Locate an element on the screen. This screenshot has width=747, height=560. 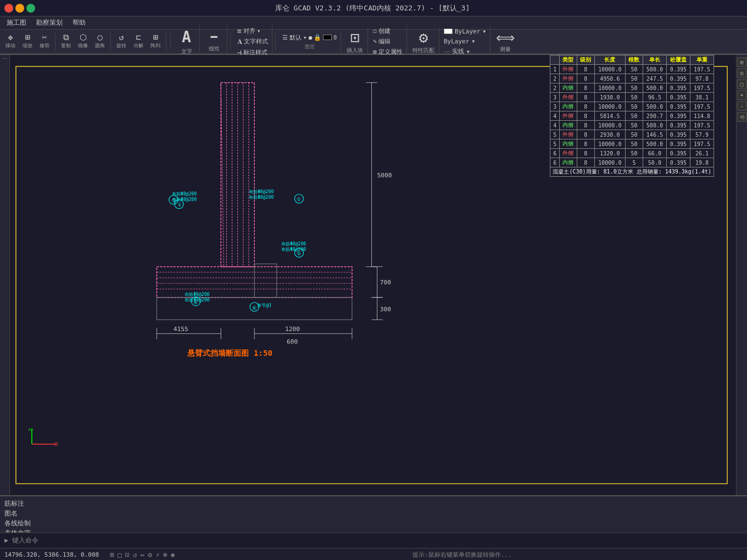
scale-button: ⊞ 缩放 is located at coordinates (27, 42).